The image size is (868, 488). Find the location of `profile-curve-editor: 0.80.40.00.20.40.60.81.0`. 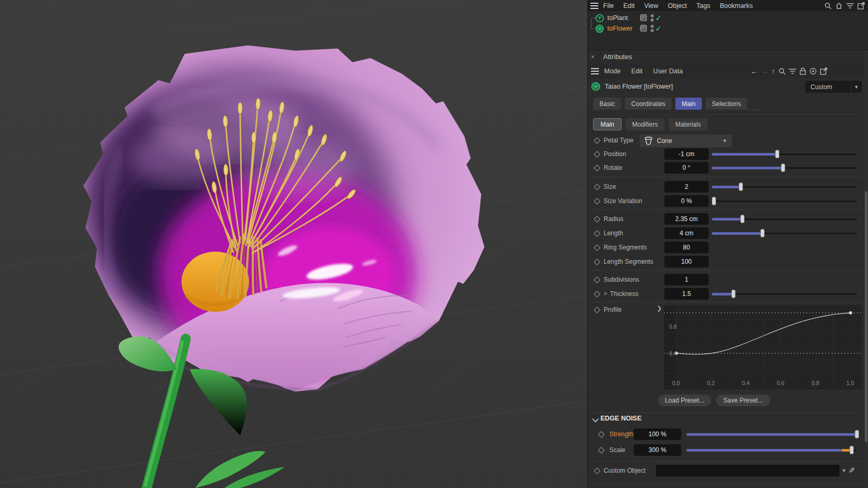

profile-curve-editor: 0.80.40.00.20.40.60.81.0 is located at coordinates (763, 347).